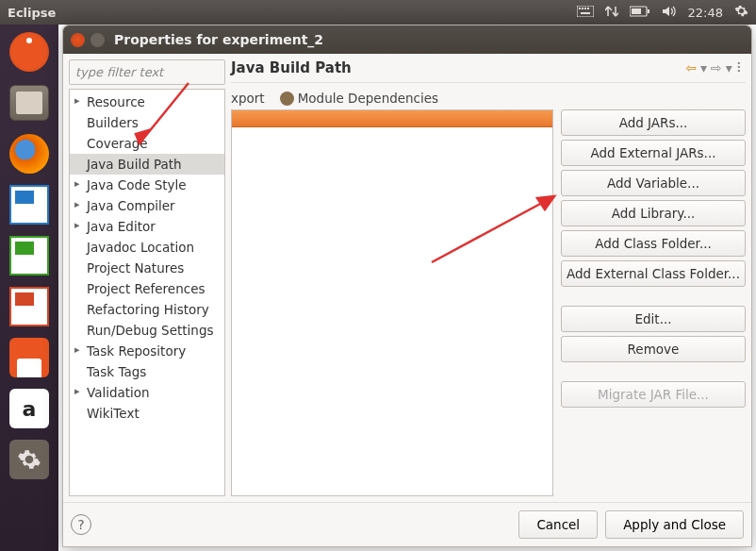 The width and height of the screenshot is (756, 551). Describe the element at coordinates (147, 72) in the screenshot. I see `filter-input: type filter text` at that location.